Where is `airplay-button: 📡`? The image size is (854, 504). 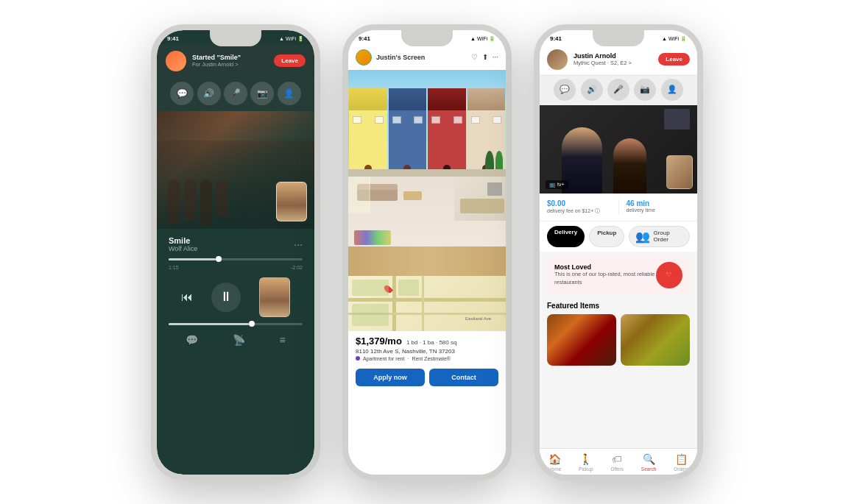 airplay-button: 📡 is located at coordinates (239, 340).